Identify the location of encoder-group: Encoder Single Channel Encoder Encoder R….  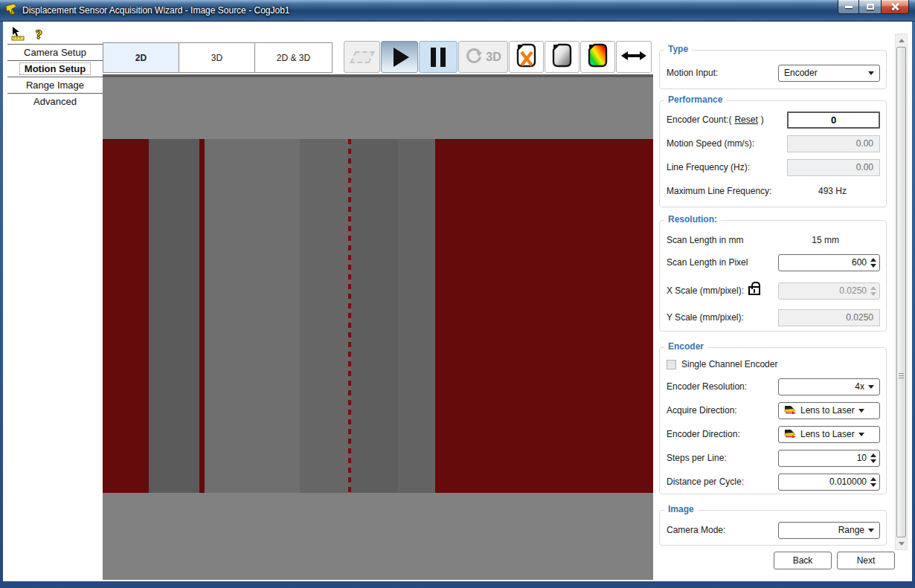
(773, 421).